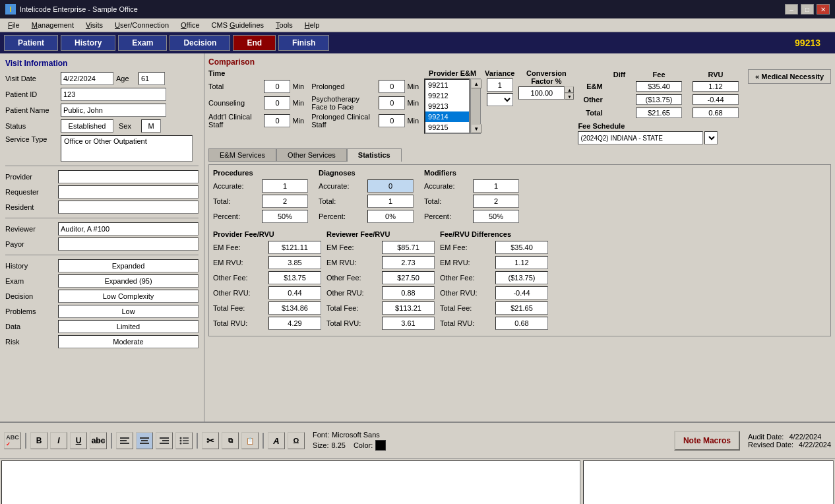  I want to click on rev-other-rvu-input, so click(408, 293).